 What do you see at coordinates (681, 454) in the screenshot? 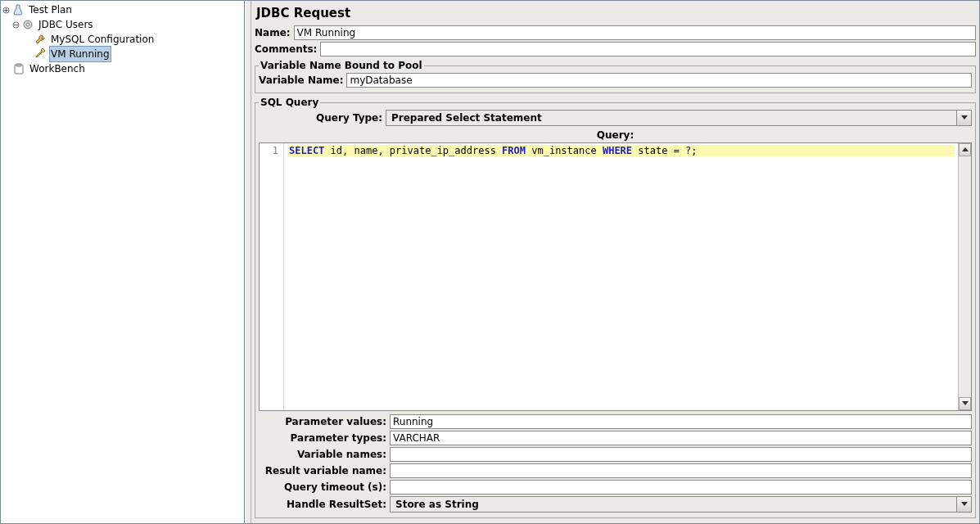
I see `variable-names-input` at bounding box center [681, 454].